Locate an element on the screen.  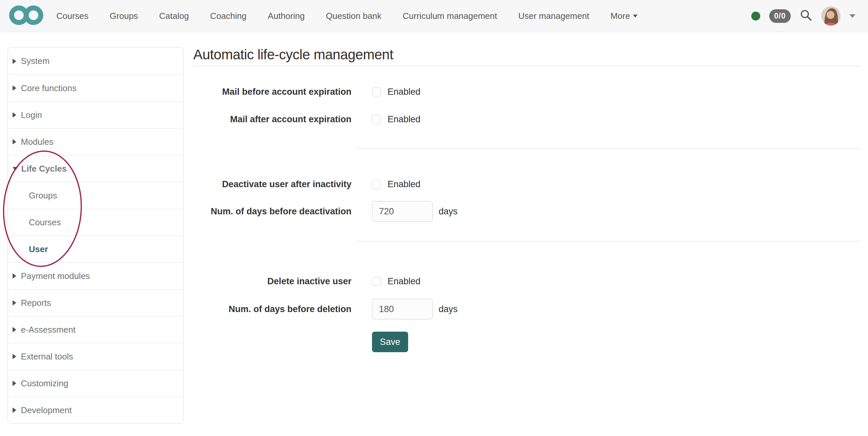
sidebar-item-modules: Modules is located at coordinates (96, 142).